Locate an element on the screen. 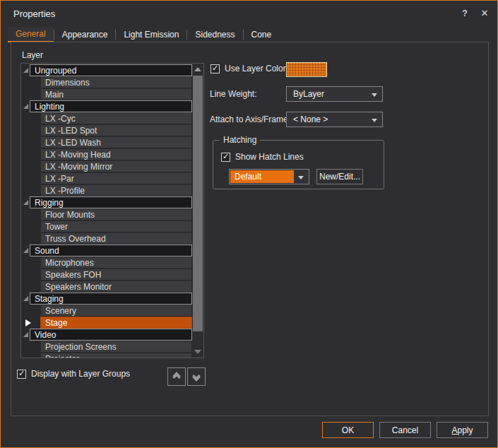 The height and width of the screenshot is (448, 498). display-with-layer-groups-checkbox: ✓ Display with Layer Groups is located at coordinates (73, 374).